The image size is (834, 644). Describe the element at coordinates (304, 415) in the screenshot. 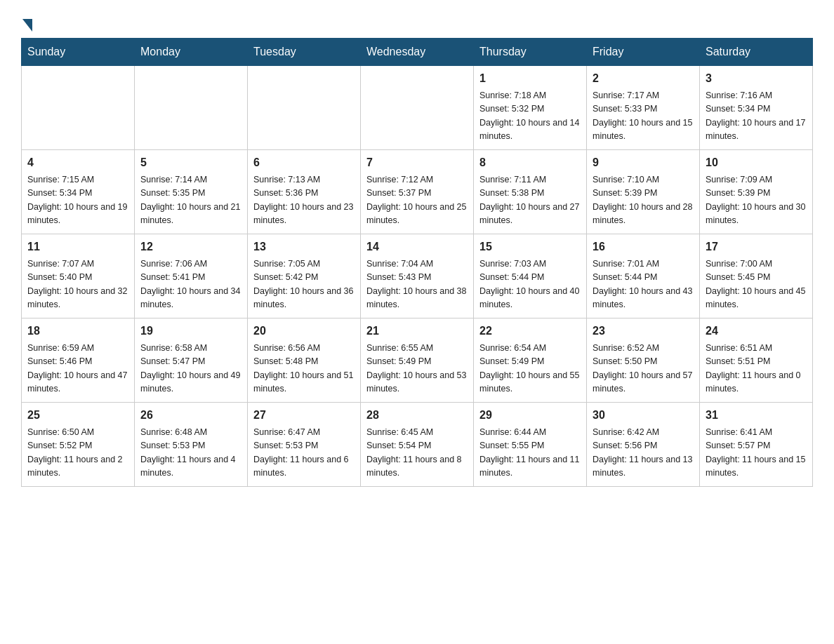

I see `day-number: 27` at that location.